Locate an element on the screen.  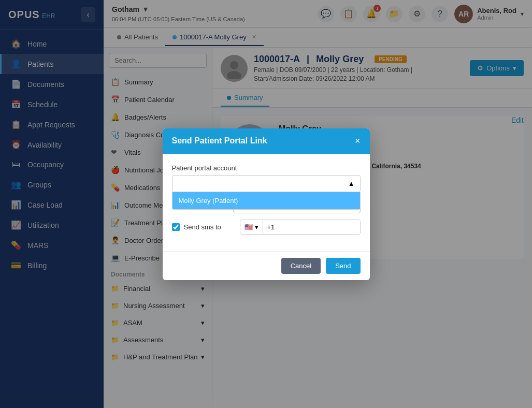
modal-close-button: × is located at coordinates (357, 141).